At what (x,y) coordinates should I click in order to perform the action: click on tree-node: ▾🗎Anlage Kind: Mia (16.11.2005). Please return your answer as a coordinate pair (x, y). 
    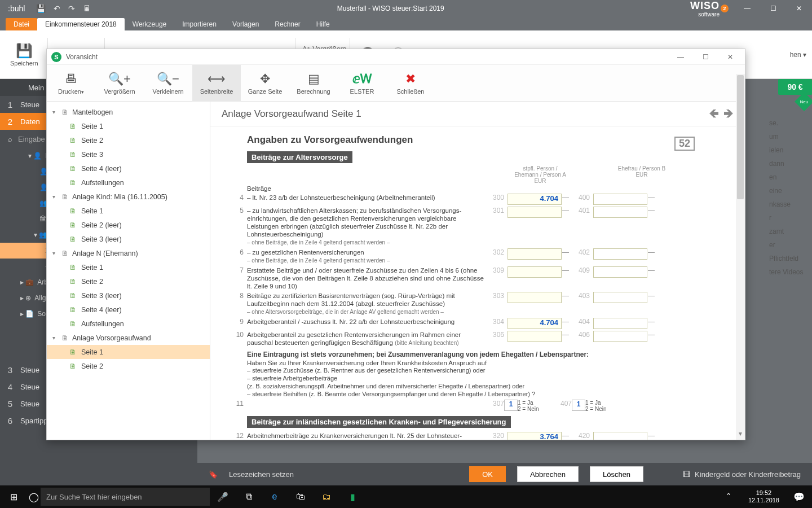
    Looking at the image, I should click on (129, 196).